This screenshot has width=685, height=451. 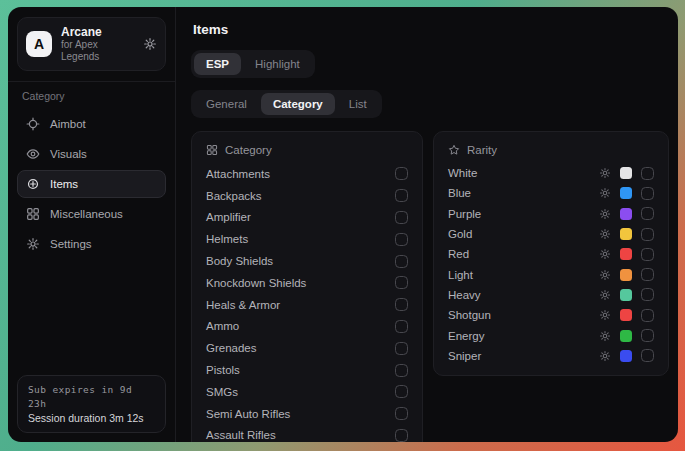 I want to click on subscription-info-card: Sub expires in 9d 23h Session duration 3…, so click(x=92, y=404).